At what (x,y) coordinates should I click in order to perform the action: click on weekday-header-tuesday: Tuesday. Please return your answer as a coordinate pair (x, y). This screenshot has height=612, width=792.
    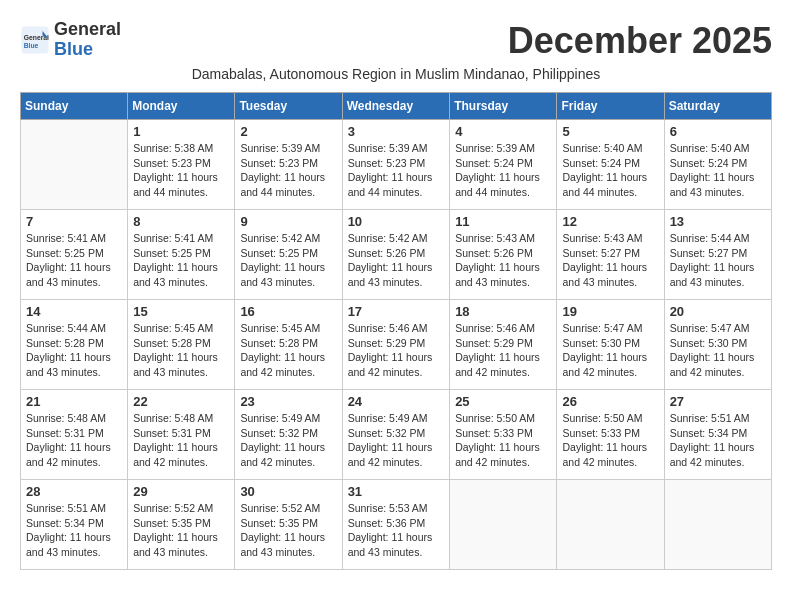
    Looking at the image, I should click on (288, 106).